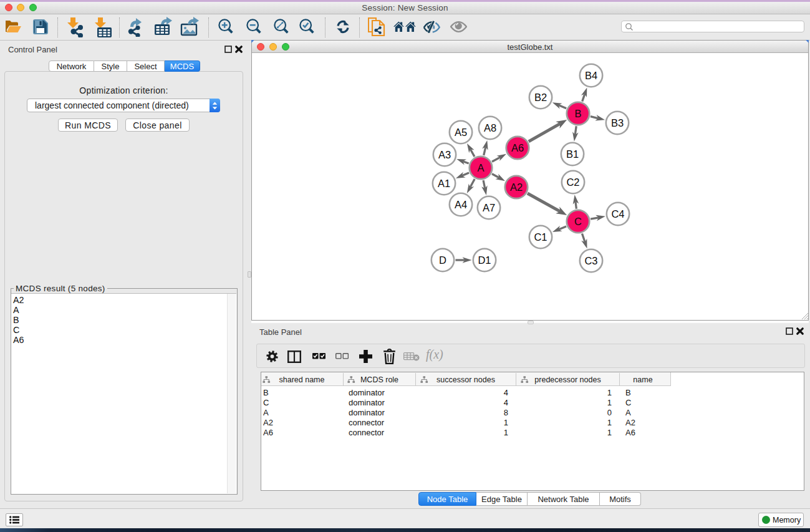  What do you see at coordinates (490, 128) in the screenshot?
I see `svg-text: A8` at bounding box center [490, 128].